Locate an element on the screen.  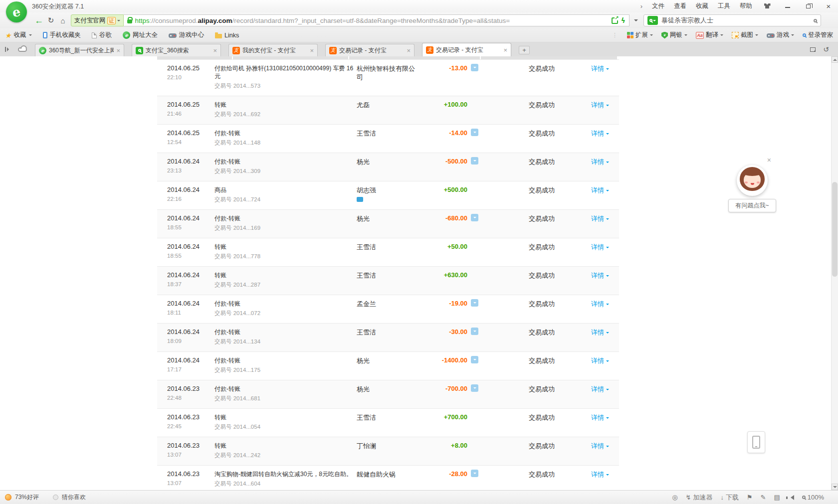
download-button: ↓下载 is located at coordinates (729, 498).